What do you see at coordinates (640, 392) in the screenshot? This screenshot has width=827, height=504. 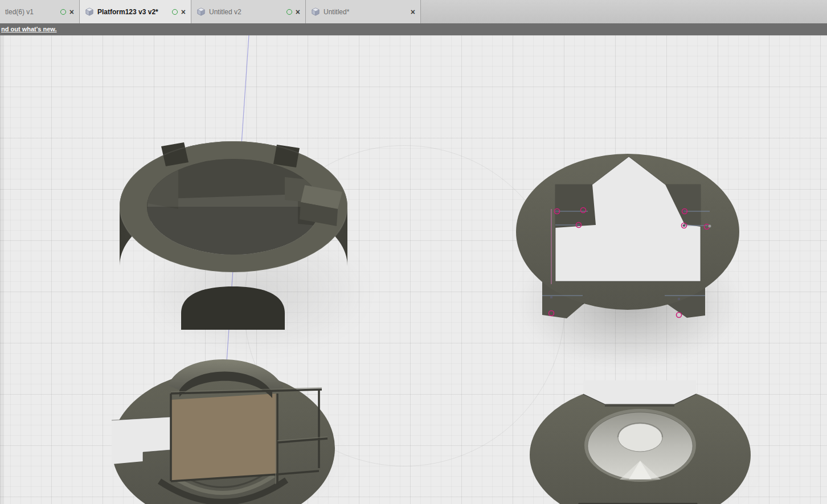 I see `top-notch-cutout` at bounding box center [640, 392].